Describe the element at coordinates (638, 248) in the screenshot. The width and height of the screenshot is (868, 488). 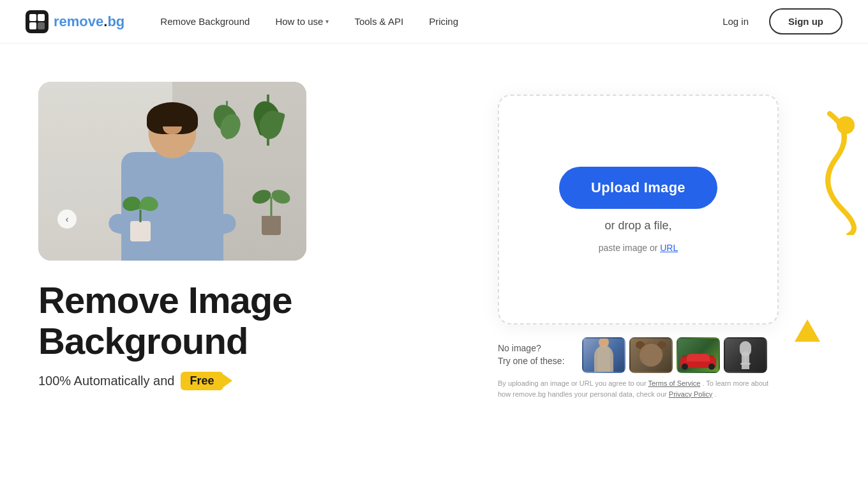
I see `paste-text: paste image or URL` at that location.